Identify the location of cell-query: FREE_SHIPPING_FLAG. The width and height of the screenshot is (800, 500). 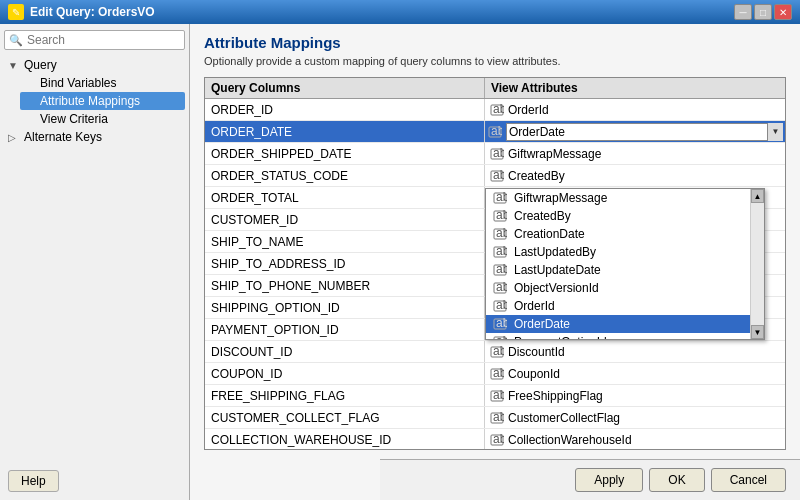
(345, 396).